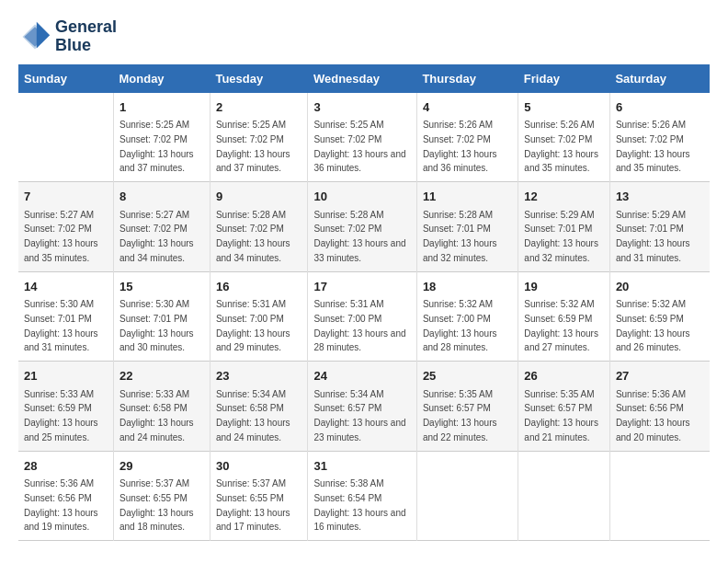 The height and width of the screenshot is (563, 728). What do you see at coordinates (362, 466) in the screenshot?
I see `day-number: 31` at bounding box center [362, 466].